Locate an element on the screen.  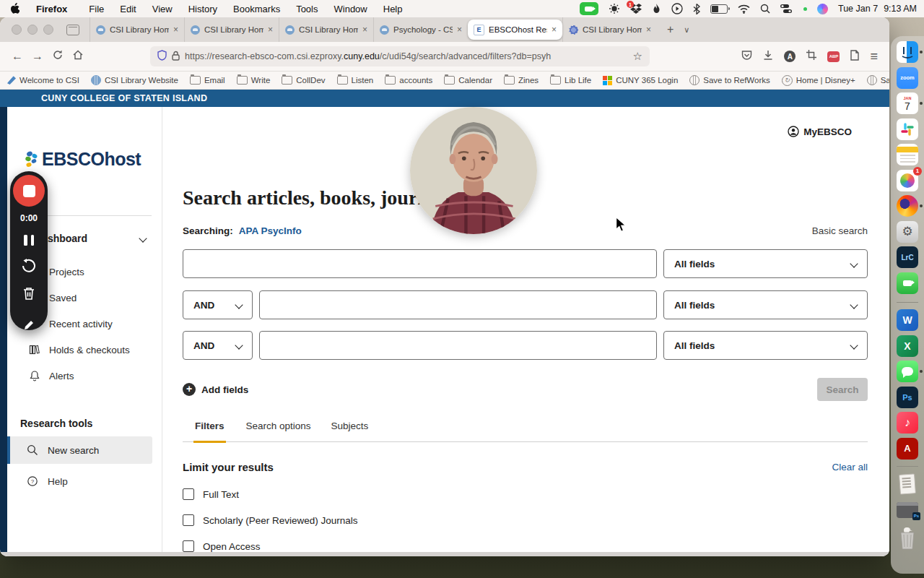
photoshop-dock-icon: Ps is located at coordinates (907, 397).